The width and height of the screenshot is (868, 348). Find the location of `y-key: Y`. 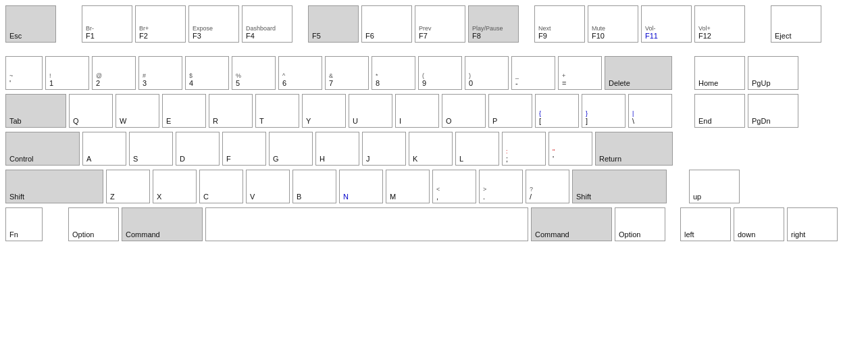

y-key: Y is located at coordinates (324, 111).